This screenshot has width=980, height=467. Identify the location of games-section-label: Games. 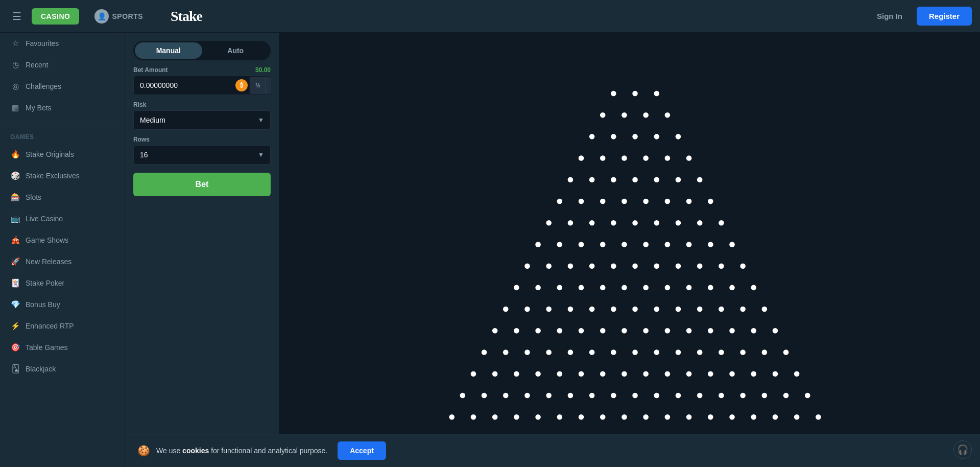
(62, 135).